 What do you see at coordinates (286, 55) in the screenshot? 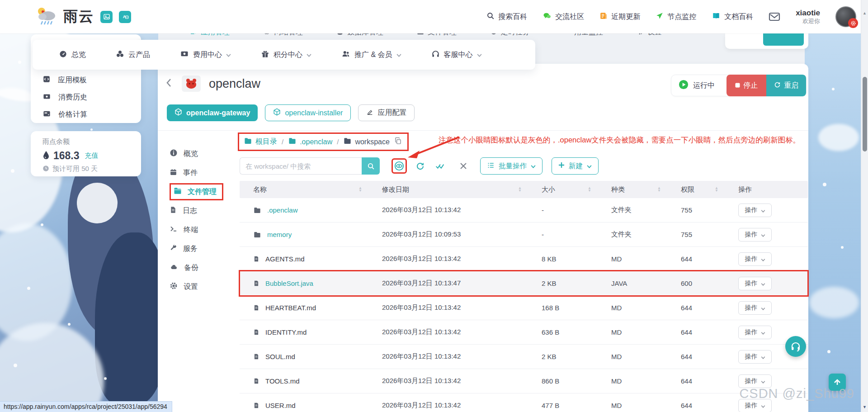
I see `megamenu-points: 积分中心` at bounding box center [286, 55].